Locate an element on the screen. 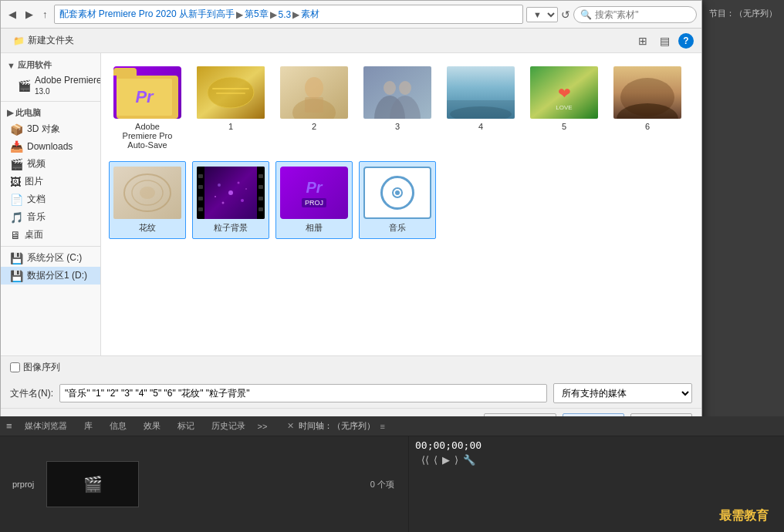  sidebar-item-video: 🎬 视频 is located at coordinates (51, 163).